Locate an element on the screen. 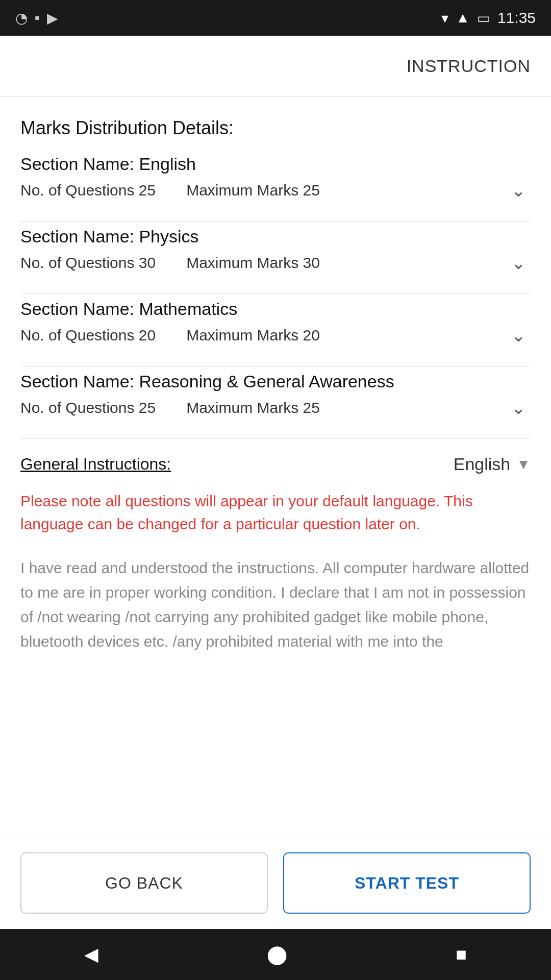  section-details-left-mathematics: No. of Questions 20 Maximum Marks 20 is located at coordinates (170, 335).